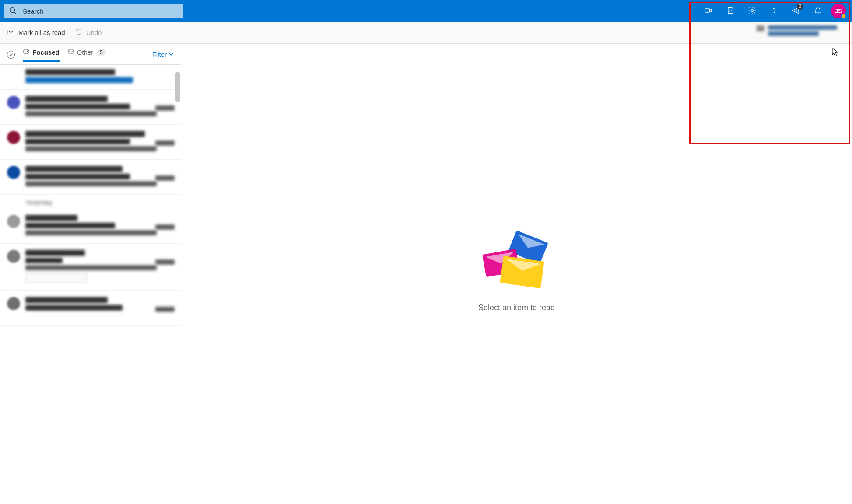 The image size is (852, 504). What do you see at coordinates (730, 11) in the screenshot?
I see `tasks-button` at bounding box center [730, 11].